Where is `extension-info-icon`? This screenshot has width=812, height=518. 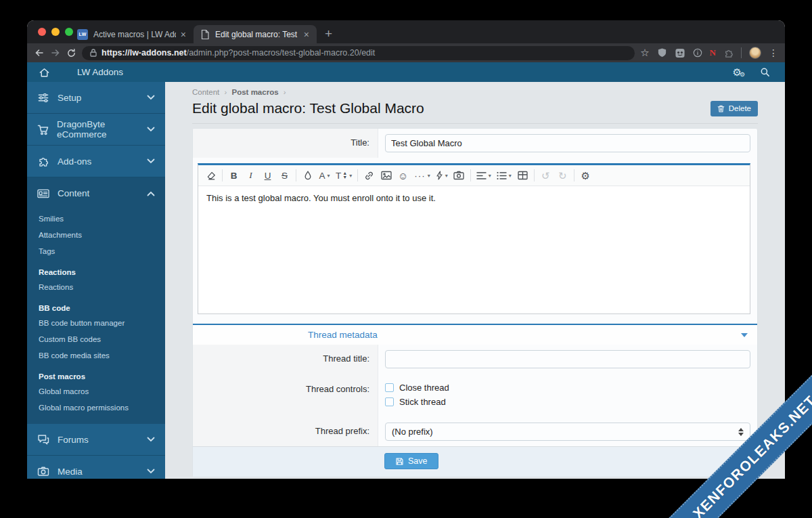 extension-info-icon is located at coordinates (698, 53).